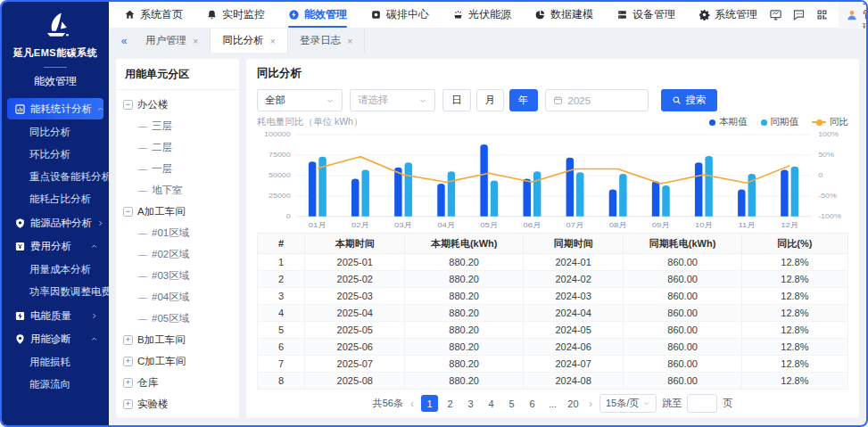 The width and height of the screenshot is (868, 427). What do you see at coordinates (55, 339) in the screenshot?
I see `sidebar-item: 用能诊断` at bounding box center [55, 339].